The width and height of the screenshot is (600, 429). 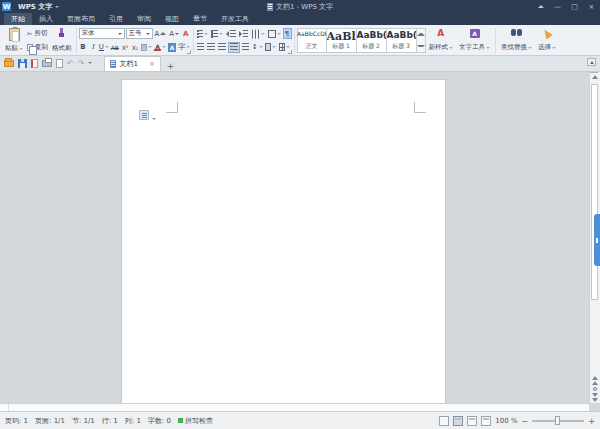 I want to click on tab-view: 视图, so click(x=172, y=19).